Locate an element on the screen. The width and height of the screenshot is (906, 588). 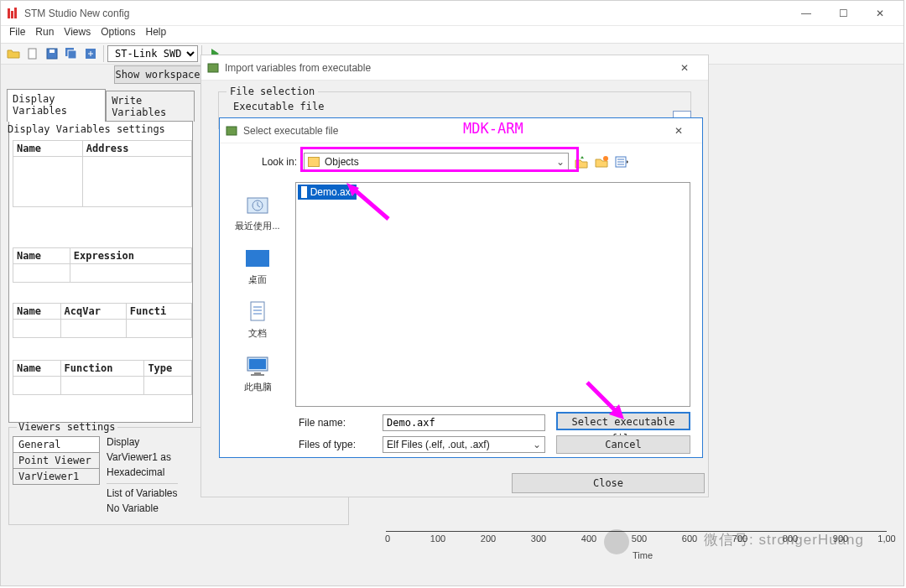
place-recent-label: 最近使用... is located at coordinates (257, 226).